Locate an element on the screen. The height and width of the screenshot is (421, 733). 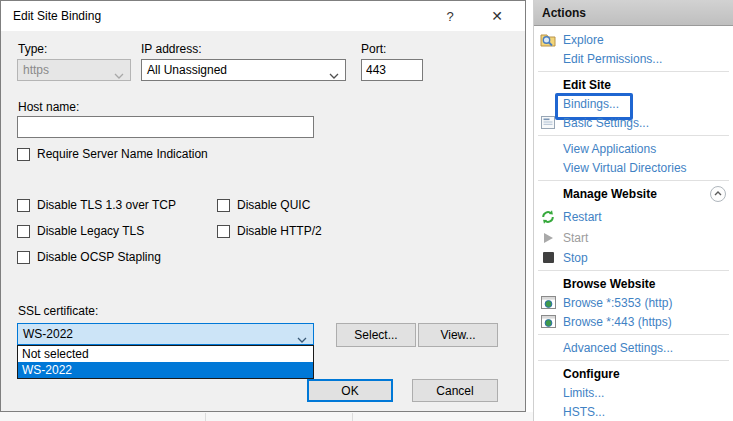
action-advanced-settings: Advanced Settings... is located at coordinates (634, 348).